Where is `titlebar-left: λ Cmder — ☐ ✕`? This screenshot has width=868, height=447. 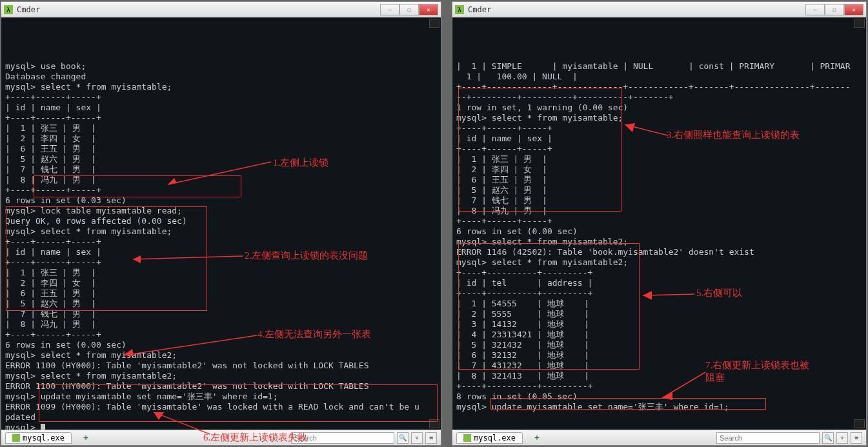 titlebar-left: λ Cmder — ☐ ✕ is located at coordinates (221, 10).